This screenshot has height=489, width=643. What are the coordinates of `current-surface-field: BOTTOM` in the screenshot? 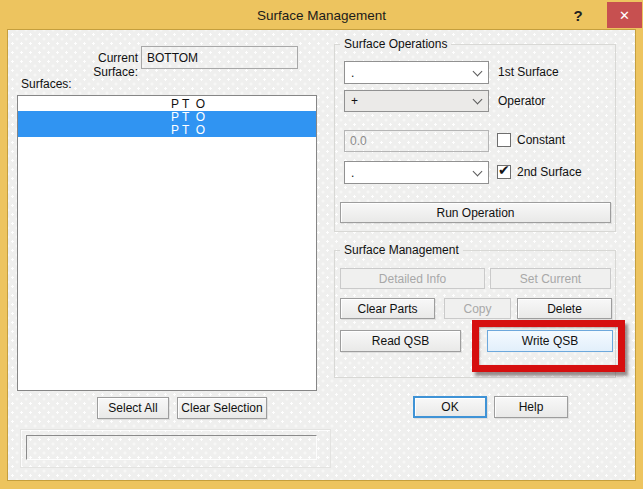 It's located at (220, 58).